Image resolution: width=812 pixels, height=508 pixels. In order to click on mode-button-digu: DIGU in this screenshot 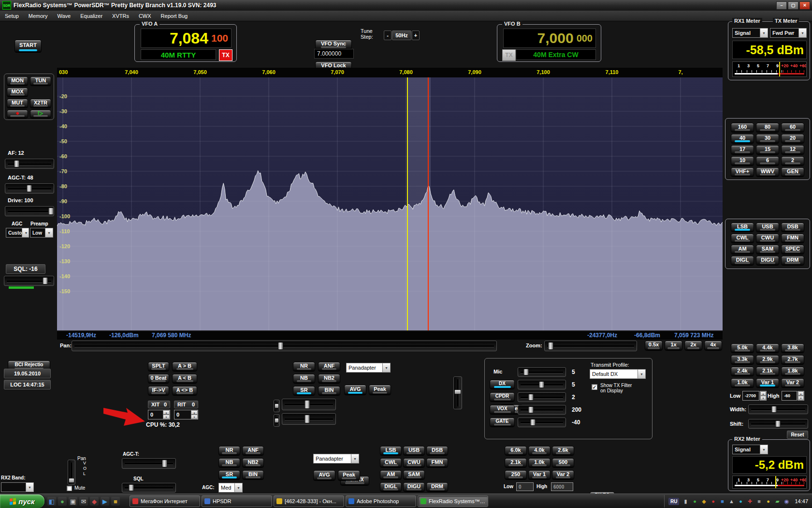, I will do `click(768, 261)`.